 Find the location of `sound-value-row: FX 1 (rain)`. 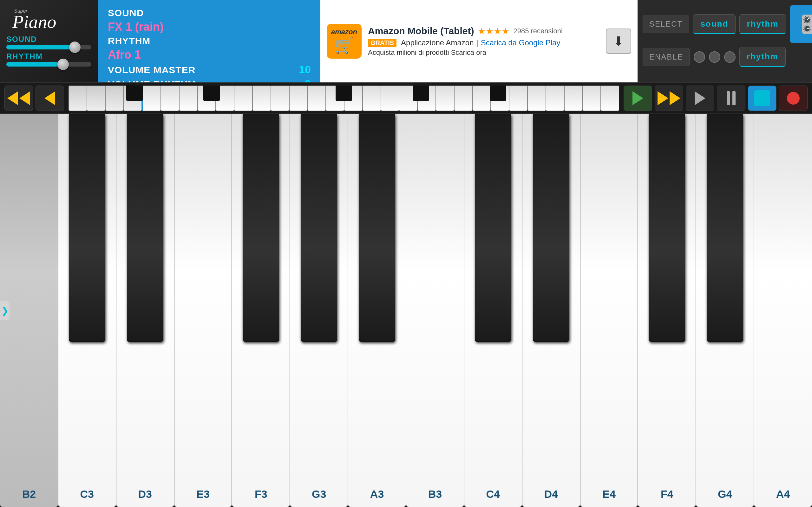

sound-value-row: FX 1 (rain) is located at coordinates (209, 27).